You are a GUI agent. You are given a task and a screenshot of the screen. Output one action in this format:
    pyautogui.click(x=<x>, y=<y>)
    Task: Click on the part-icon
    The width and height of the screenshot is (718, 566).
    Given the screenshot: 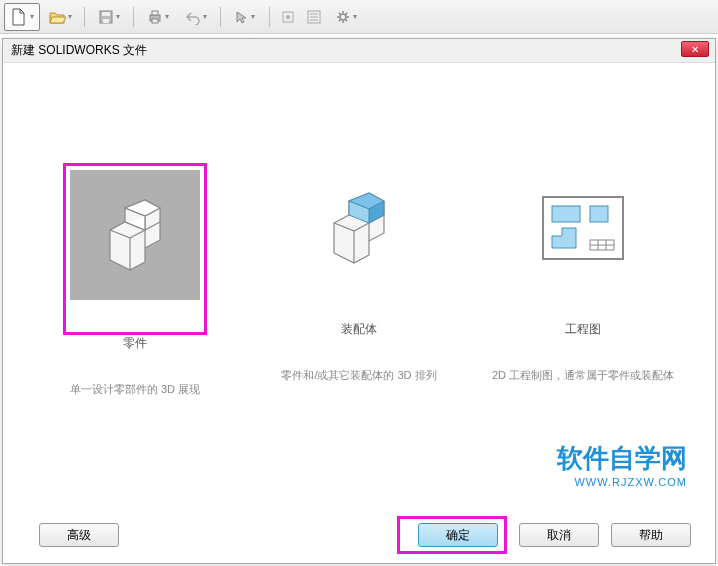 What is the action you would take?
    pyautogui.click(x=135, y=235)
    